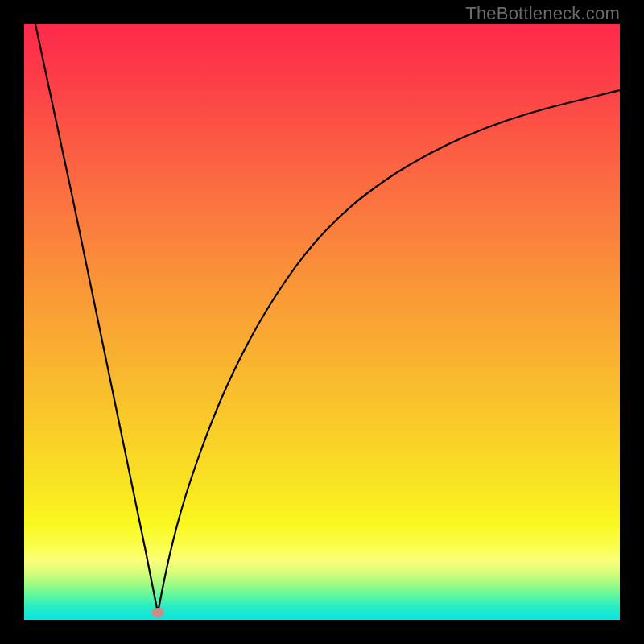  I want to click on minimum-marker, so click(158, 613).